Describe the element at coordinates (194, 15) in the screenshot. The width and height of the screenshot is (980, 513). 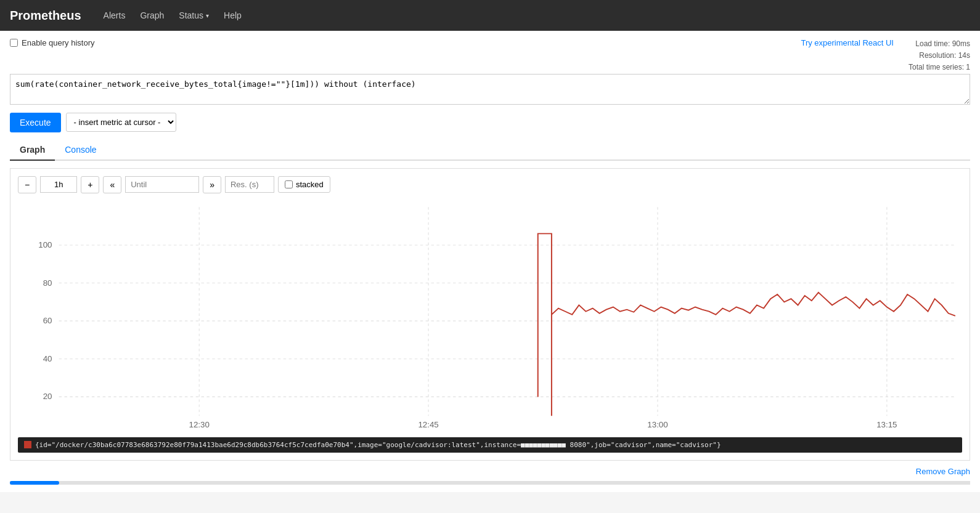
I see `nav-status: Status ▾` at that location.